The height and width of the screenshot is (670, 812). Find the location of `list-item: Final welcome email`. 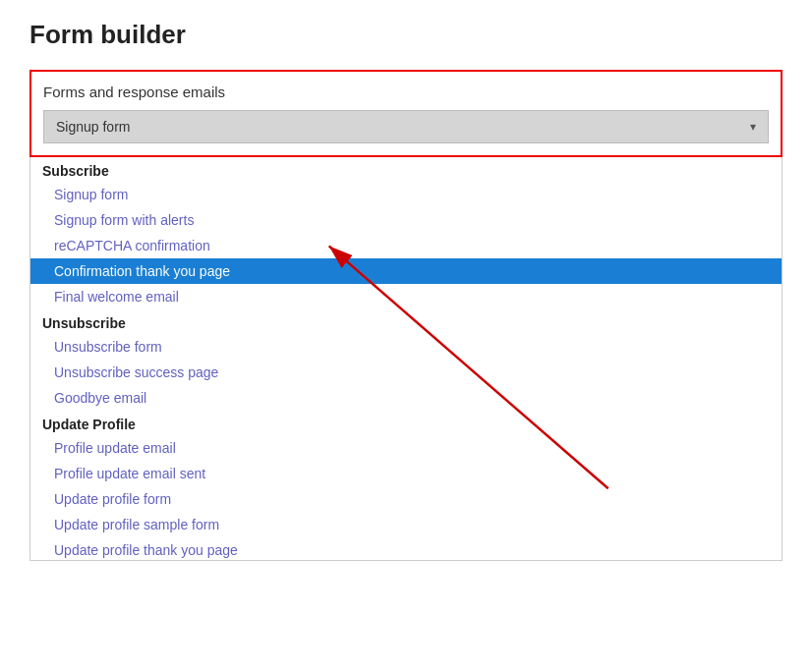

list-item: Final welcome email is located at coordinates (406, 297).